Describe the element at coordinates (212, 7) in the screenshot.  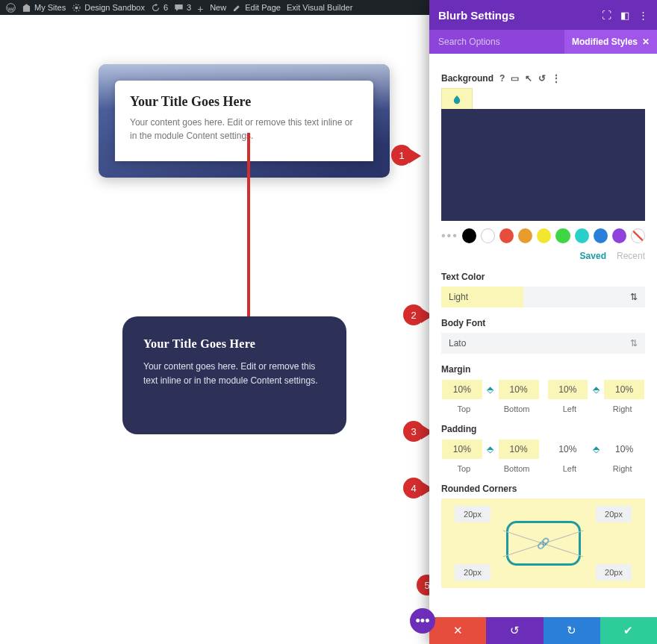
I see `new-link: +New` at that location.